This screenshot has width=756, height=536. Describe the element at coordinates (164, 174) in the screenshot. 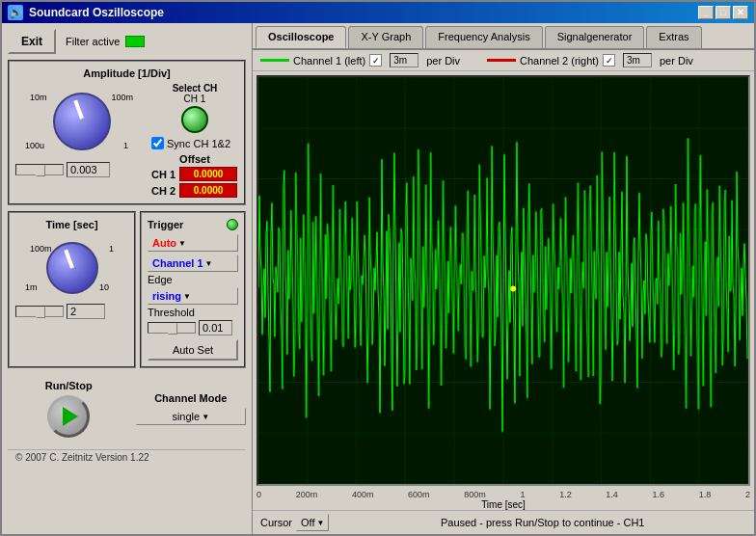

I see `offset-ch1-label: CH 1` at that location.